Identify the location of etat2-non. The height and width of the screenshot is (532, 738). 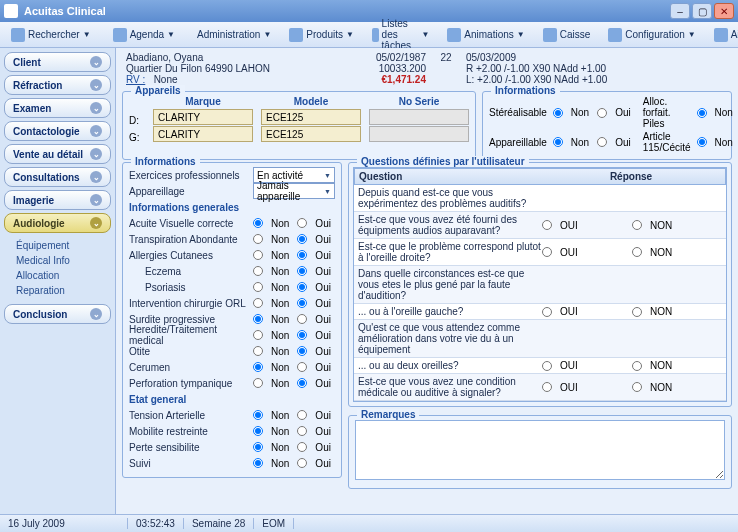
(258, 447).